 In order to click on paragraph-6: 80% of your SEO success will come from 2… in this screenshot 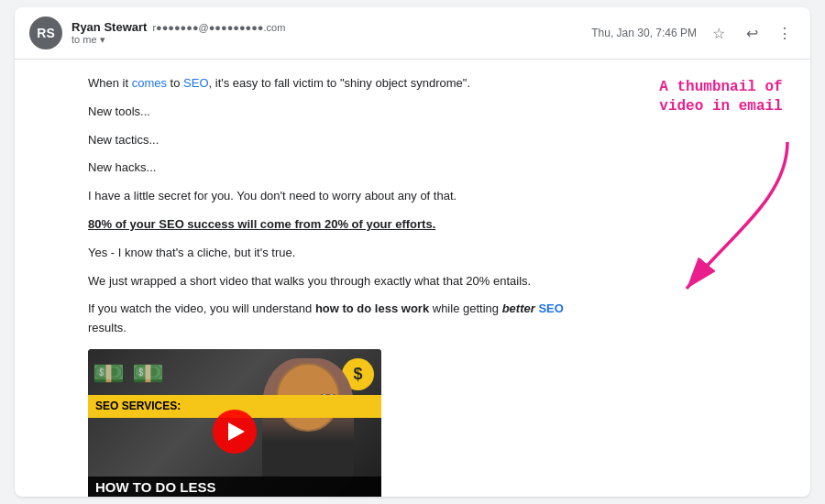, I will do `click(337, 225)`.